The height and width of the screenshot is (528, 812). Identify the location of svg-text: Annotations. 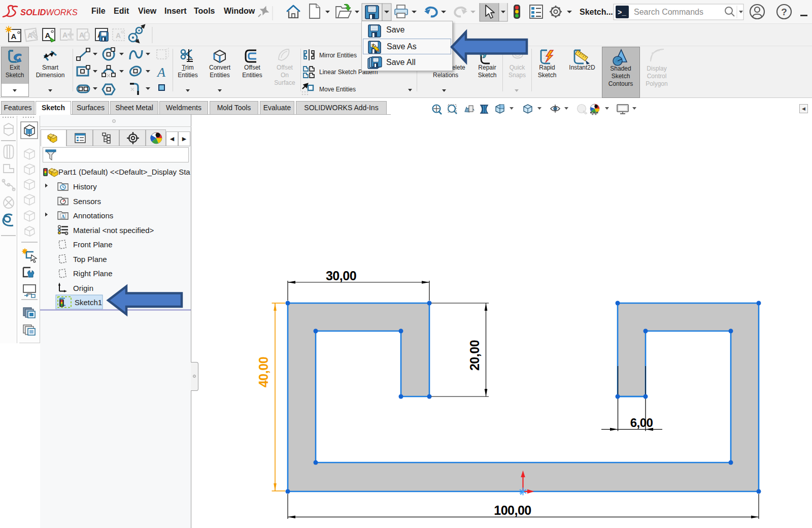
(93, 215).